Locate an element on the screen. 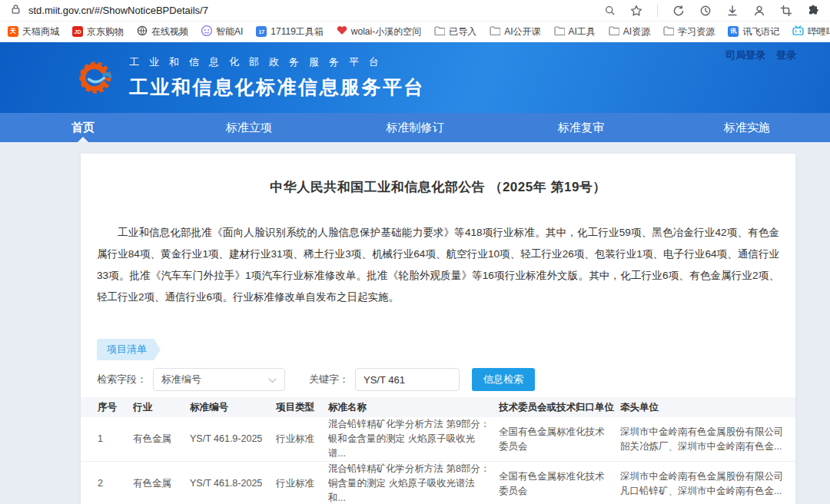 This screenshot has height=504, width=830. toolbox-icon: 17 is located at coordinates (261, 32).